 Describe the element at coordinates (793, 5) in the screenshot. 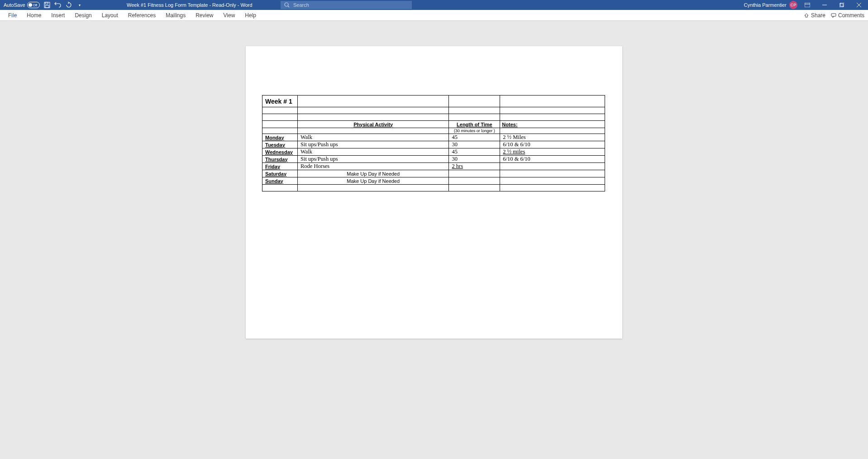

I see `user-avatar: CP` at that location.